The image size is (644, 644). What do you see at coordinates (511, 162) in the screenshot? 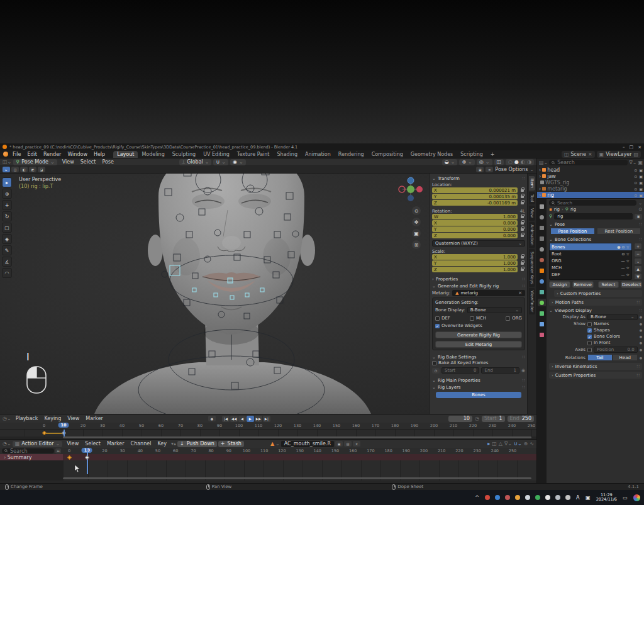
I see `shading-mode-0: ○` at bounding box center [511, 162].